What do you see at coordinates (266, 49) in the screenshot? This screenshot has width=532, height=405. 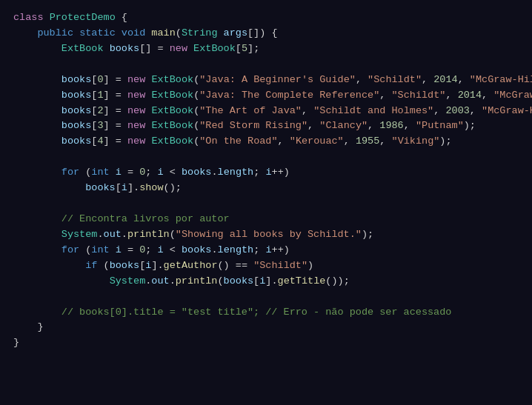 I see `line-3: ExtBook books[] = new ExtBook[5];` at bounding box center [266, 49].